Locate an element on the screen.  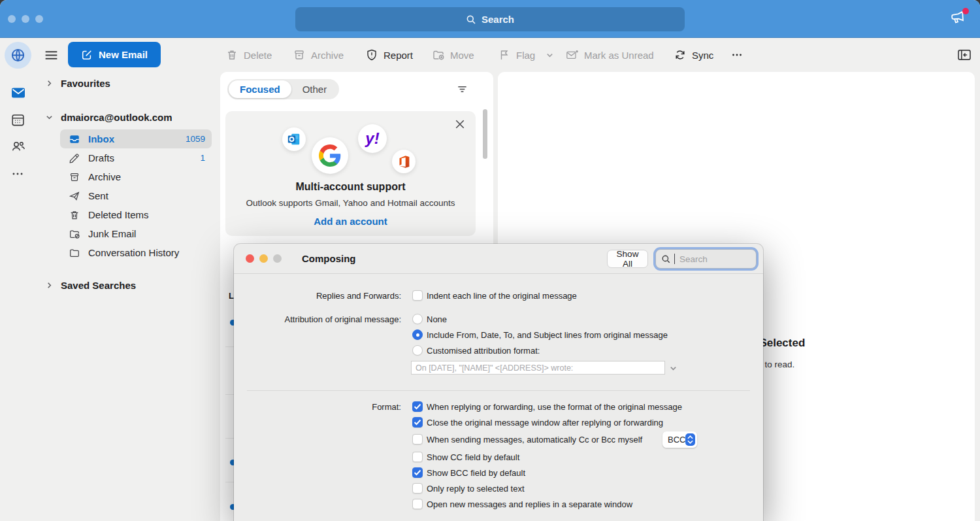
dialog-title: Composing is located at coordinates (329, 259).